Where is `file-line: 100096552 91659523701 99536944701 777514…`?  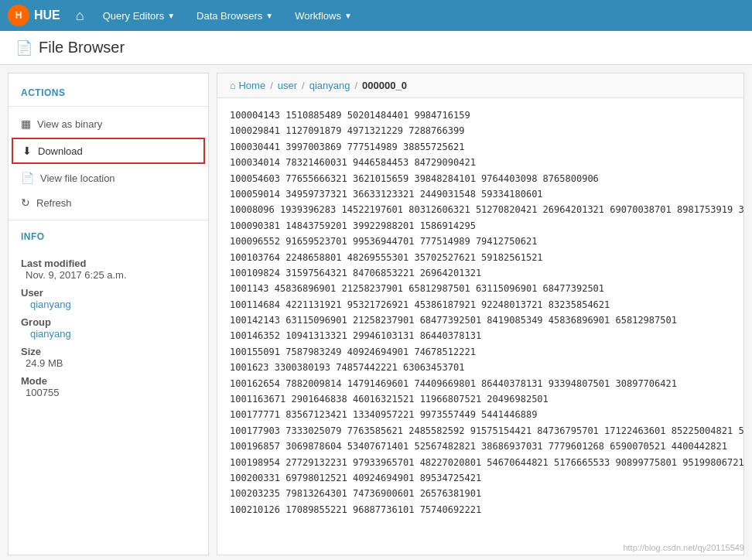 file-line: 100096552 91659523701 99536944701 777514… is located at coordinates (480, 241).